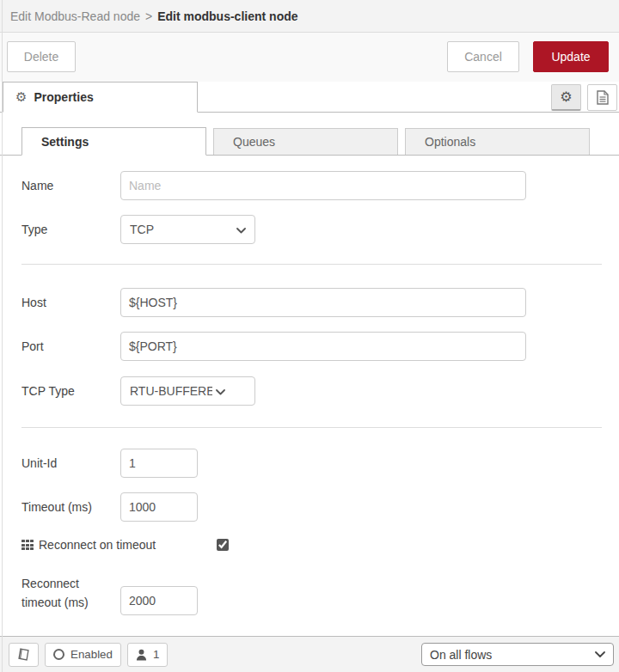 Image resolution: width=619 pixels, height=672 pixels. What do you see at coordinates (70, 346) in the screenshot?
I see `port-label: Port` at bounding box center [70, 346].